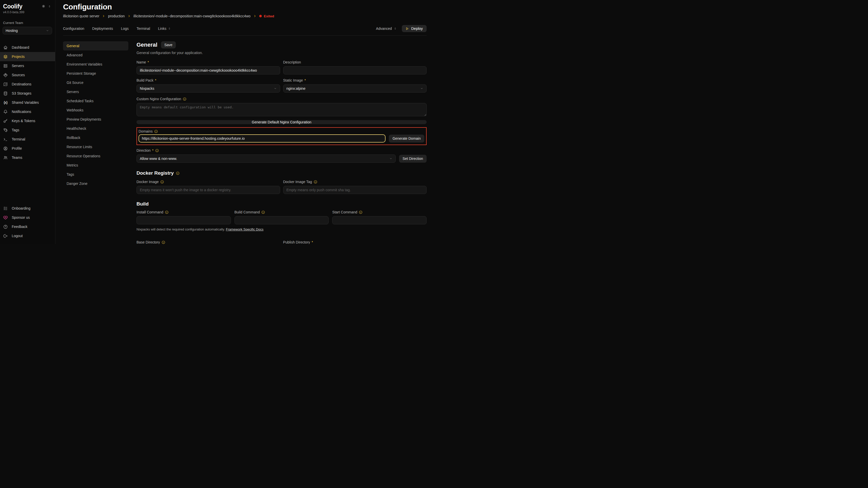  Describe the element at coordinates (282, 229) in the screenshot. I see `nixpacks-note: Nixpacks will detect the required config…` at that location.